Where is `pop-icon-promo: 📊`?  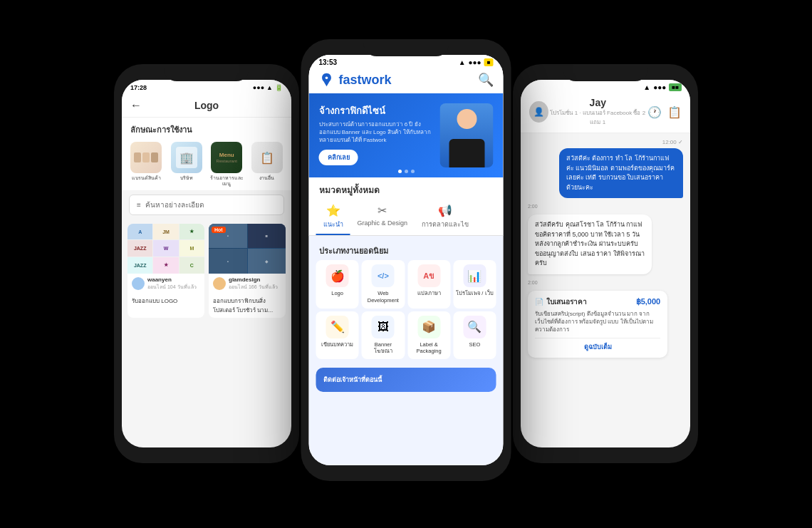 pop-icon-promo: 📊 is located at coordinates (474, 276).